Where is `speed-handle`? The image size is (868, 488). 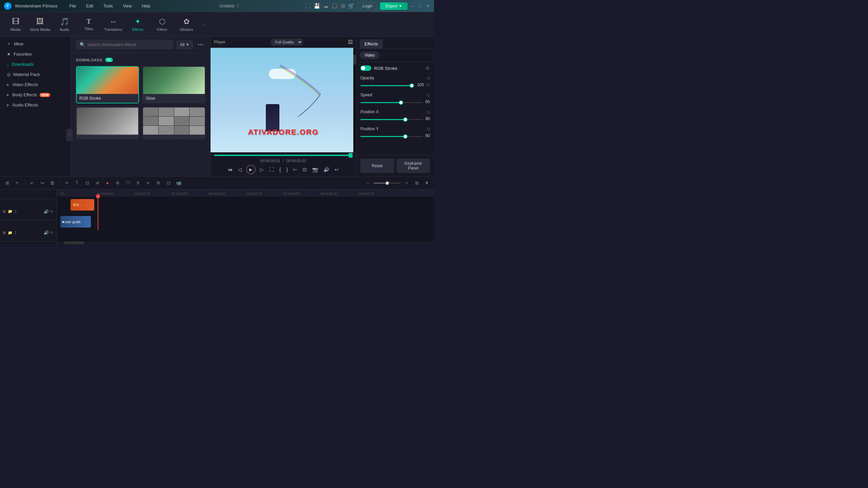 speed-handle is located at coordinates (401, 102).